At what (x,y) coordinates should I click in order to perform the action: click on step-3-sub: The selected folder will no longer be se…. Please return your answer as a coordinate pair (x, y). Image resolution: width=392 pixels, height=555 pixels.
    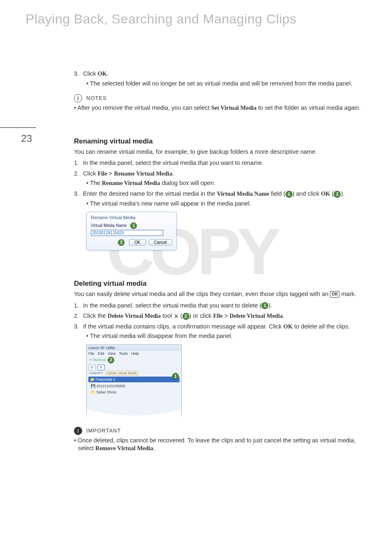
    Looking at the image, I should click on (224, 84).